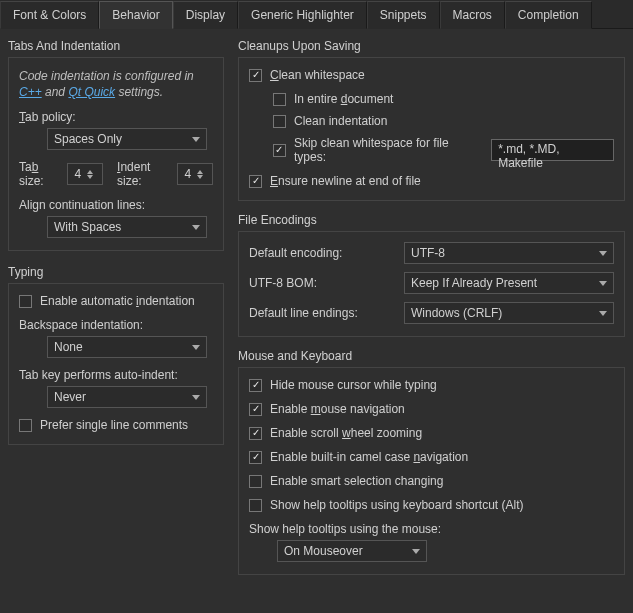 The height and width of the screenshot is (613, 633). Describe the element at coordinates (322, 313) in the screenshot. I see `line-endings-label: Default line endings:` at that location.